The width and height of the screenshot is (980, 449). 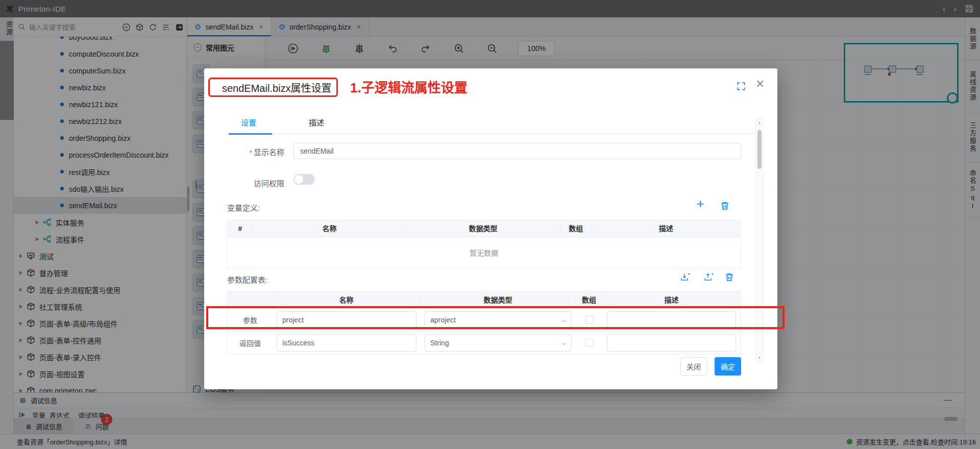 I want to click on annotation-param-row-box, so click(x=495, y=317).